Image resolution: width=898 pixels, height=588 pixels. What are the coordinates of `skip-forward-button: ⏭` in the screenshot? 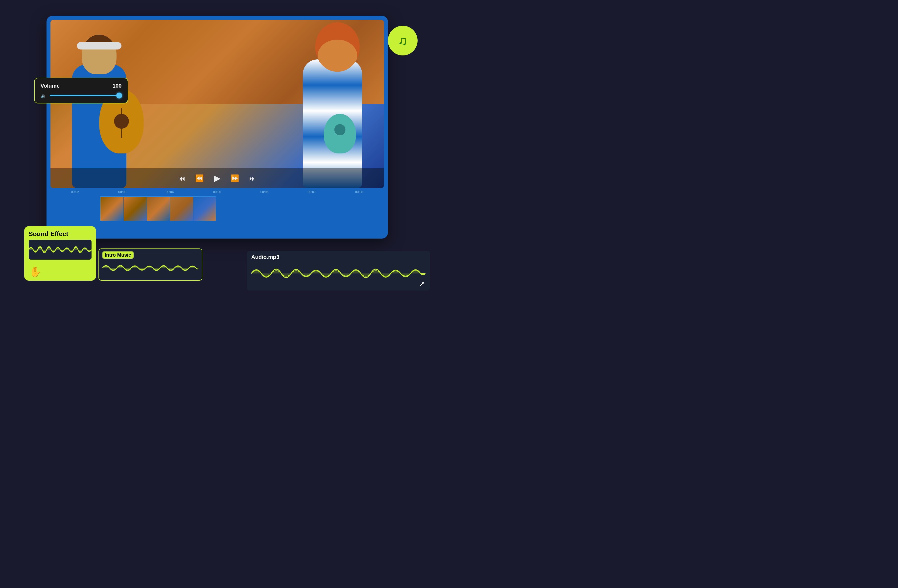 It's located at (253, 178).